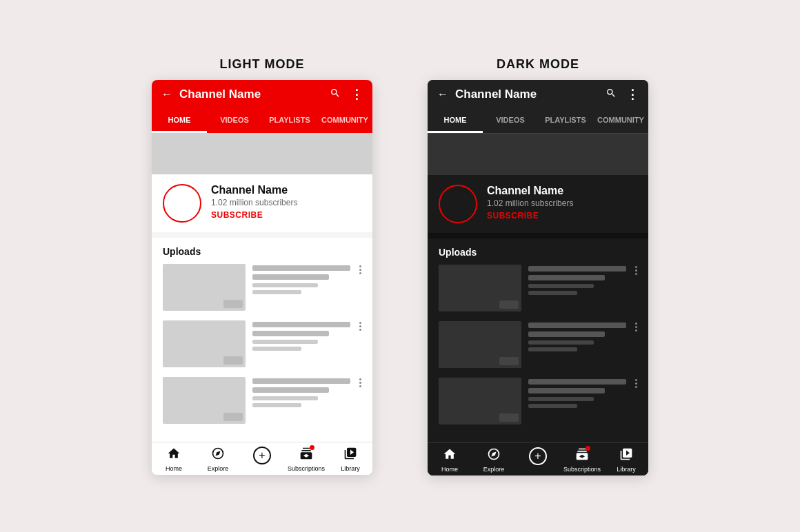  What do you see at coordinates (262, 235) in the screenshot?
I see `light-section-divider` at bounding box center [262, 235].